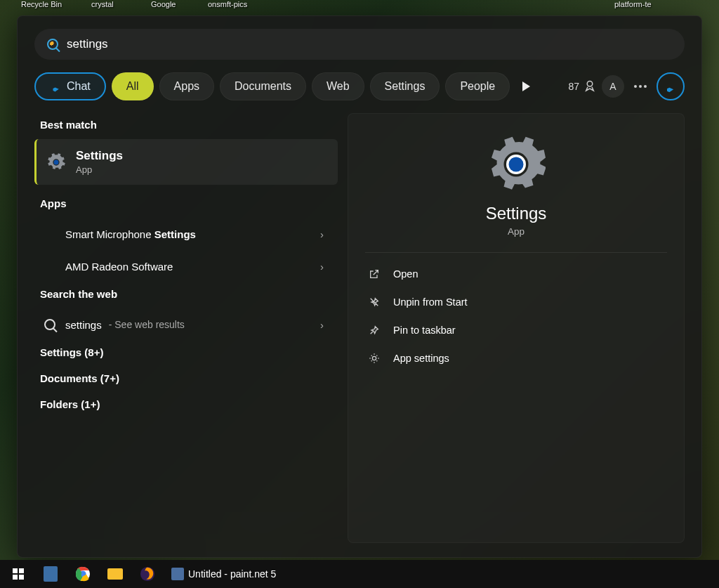 The height and width of the screenshot is (588, 719). Describe the element at coordinates (163, 4) in the screenshot. I see `desktop-icon-google: Google` at that location.